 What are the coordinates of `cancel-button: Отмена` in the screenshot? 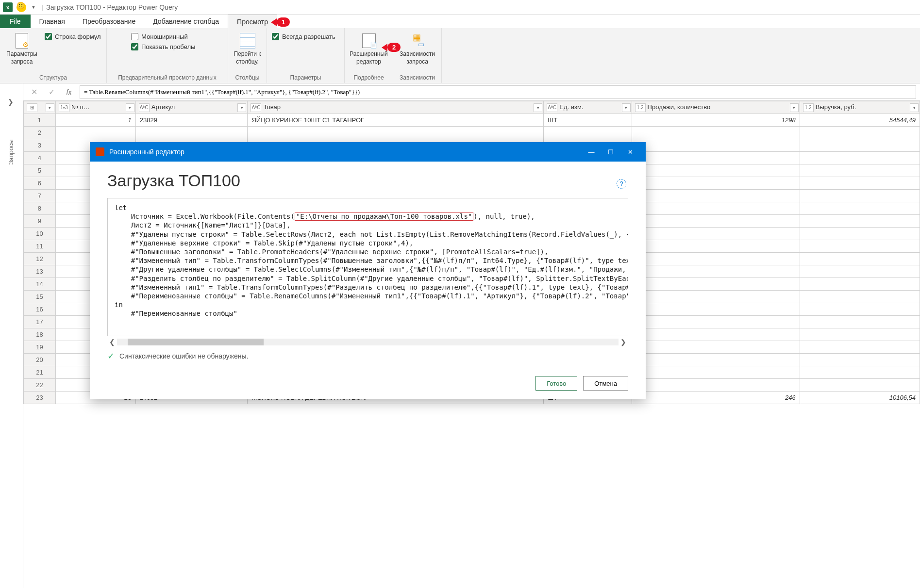 It's located at (606, 383).